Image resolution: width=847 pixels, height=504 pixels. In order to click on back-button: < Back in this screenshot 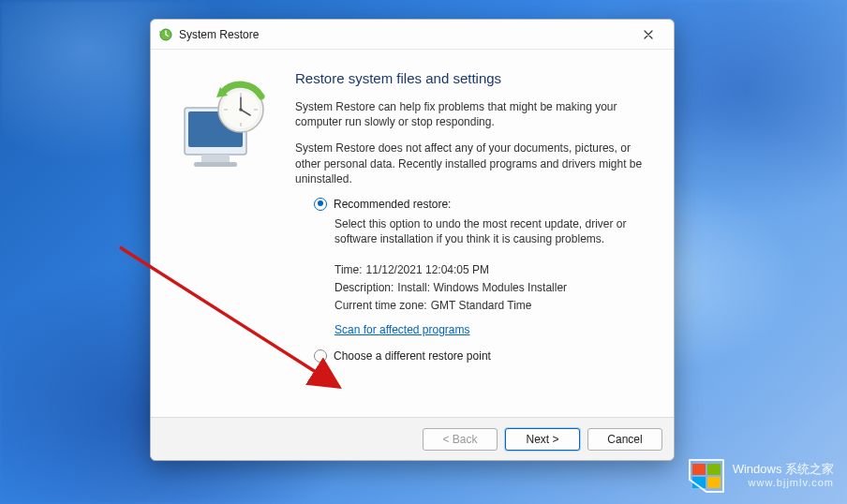, I will do `click(460, 439)`.